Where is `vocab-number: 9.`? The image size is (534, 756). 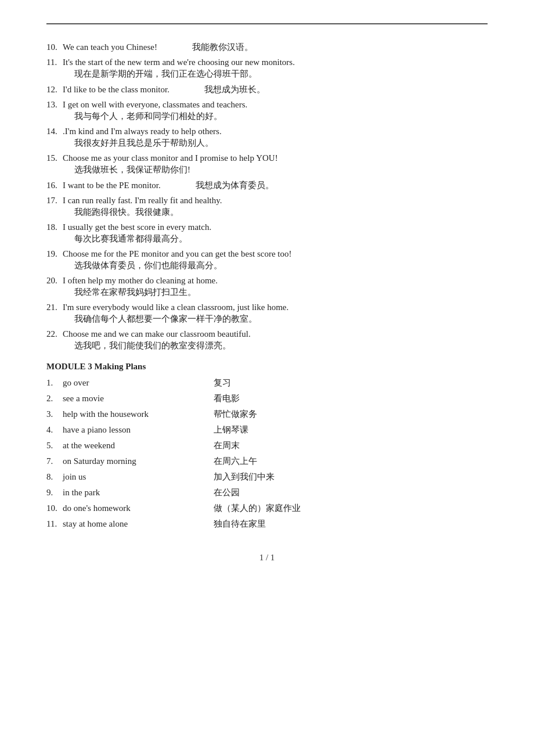 vocab-number: 9. is located at coordinates (55, 492).